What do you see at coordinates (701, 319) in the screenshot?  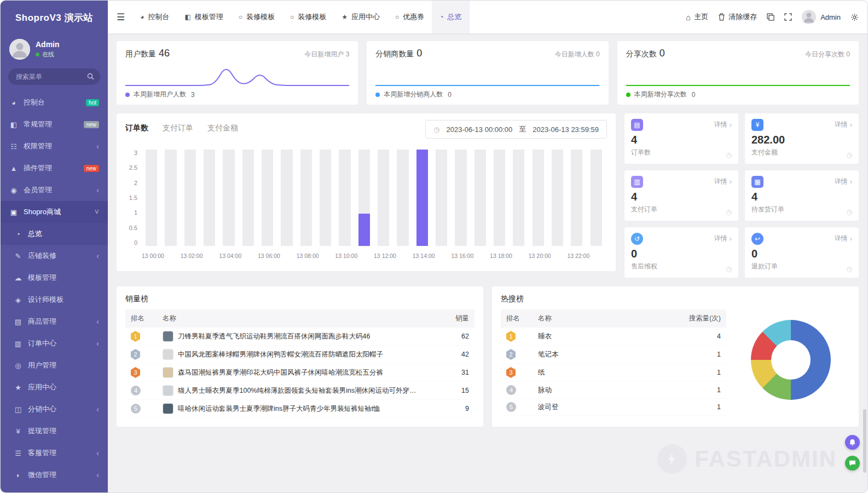 I see `column-search-count: 搜索量(次)` at bounding box center [701, 319].